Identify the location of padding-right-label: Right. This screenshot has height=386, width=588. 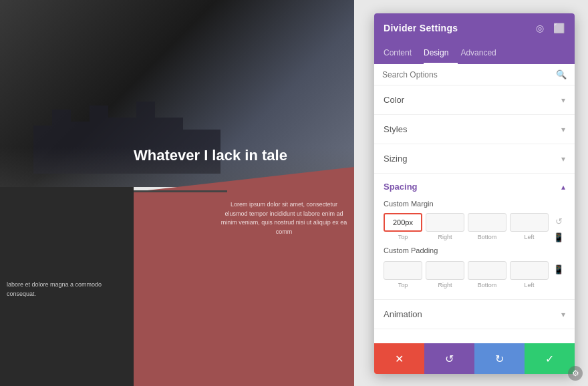
(445, 285).